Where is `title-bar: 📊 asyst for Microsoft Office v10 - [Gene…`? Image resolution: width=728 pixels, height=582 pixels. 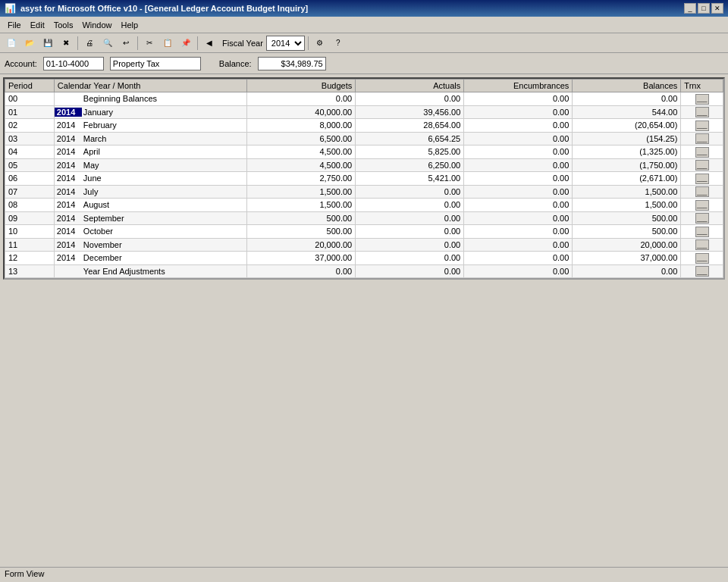 title-bar: 📊 asyst for Microsoft Office v10 - [Gene… is located at coordinates (364, 8).